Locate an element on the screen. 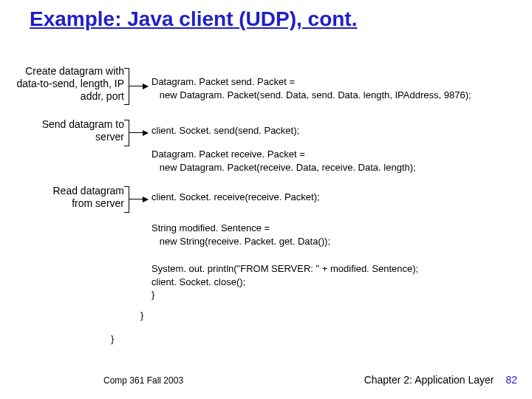 This screenshot has width=532, height=399. annotation-create-datagram: Create datagram with data-to-send, lengt… is located at coordinates (69, 83).